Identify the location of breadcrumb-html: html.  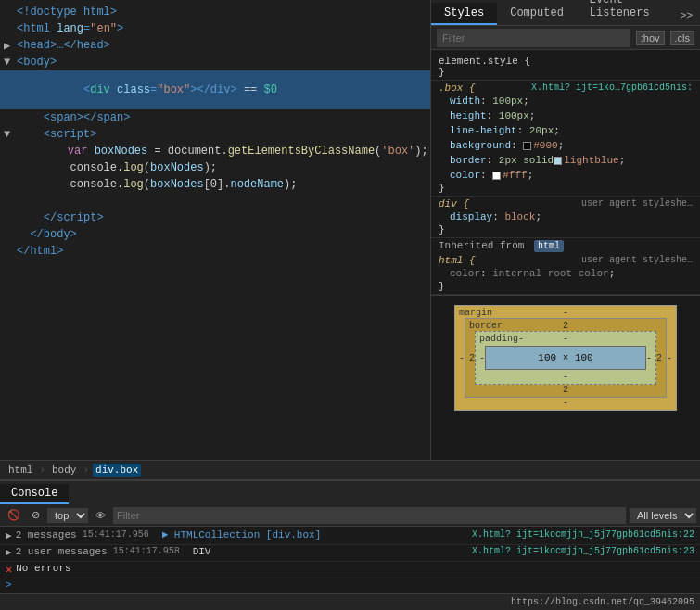
(20, 470).